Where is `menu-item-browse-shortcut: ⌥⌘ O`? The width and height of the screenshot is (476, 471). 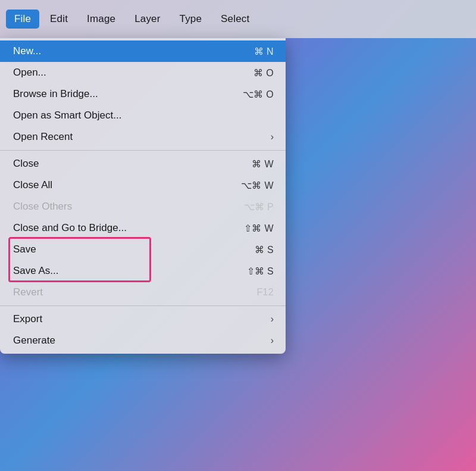
menu-item-browse-shortcut: ⌥⌘ O is located at coordinates (258, 94).